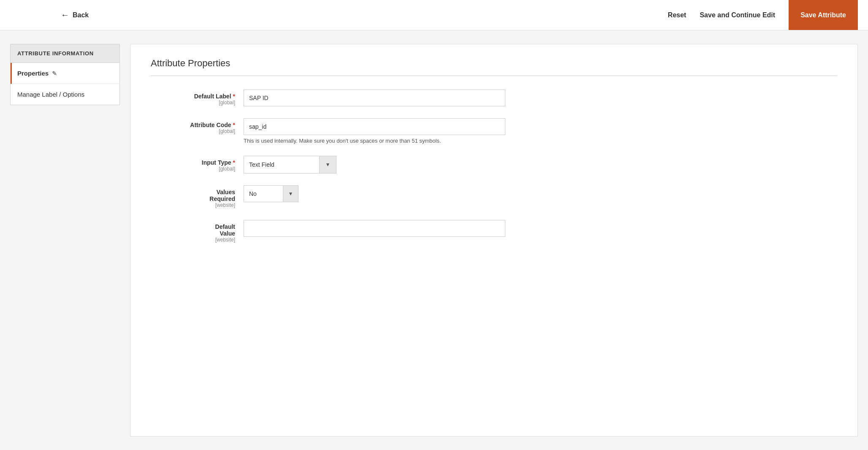  What do you see at coordinates (494, 63) in the screenshot?
I see `section-title: Attribute Properties` at bounding box center [494, 63].